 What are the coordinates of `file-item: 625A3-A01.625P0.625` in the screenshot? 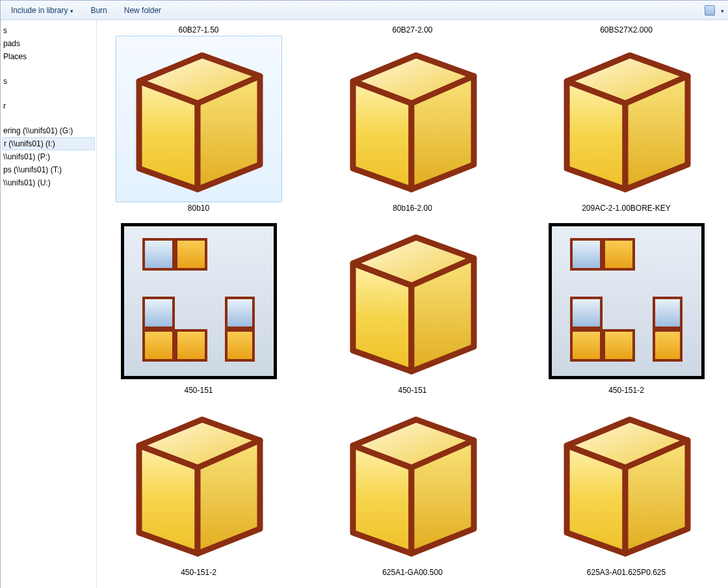 It's located at (627, 488).